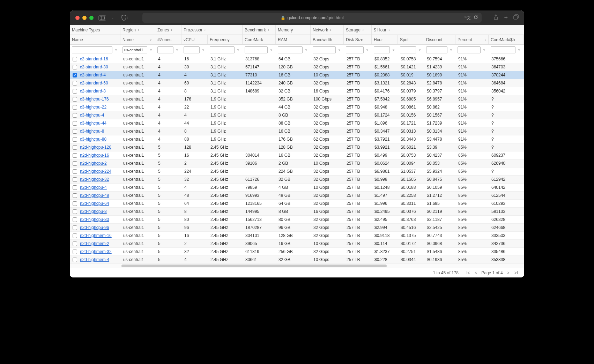 The image size is (594, 364). Describe the element at coordinates (297, 83) in the screenshot. I see `table-row: c2-standard-60us-central14603.1 GHz11422…` at that location.